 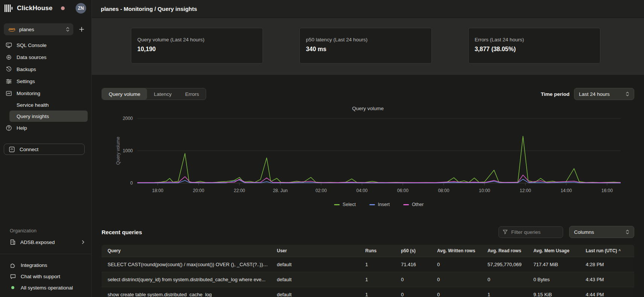 What do you see at coordinates (368, 280) in the screenshot?
I see `table-row: select distrinct(query_id) from system.d…` at bounding box center [368, 280].